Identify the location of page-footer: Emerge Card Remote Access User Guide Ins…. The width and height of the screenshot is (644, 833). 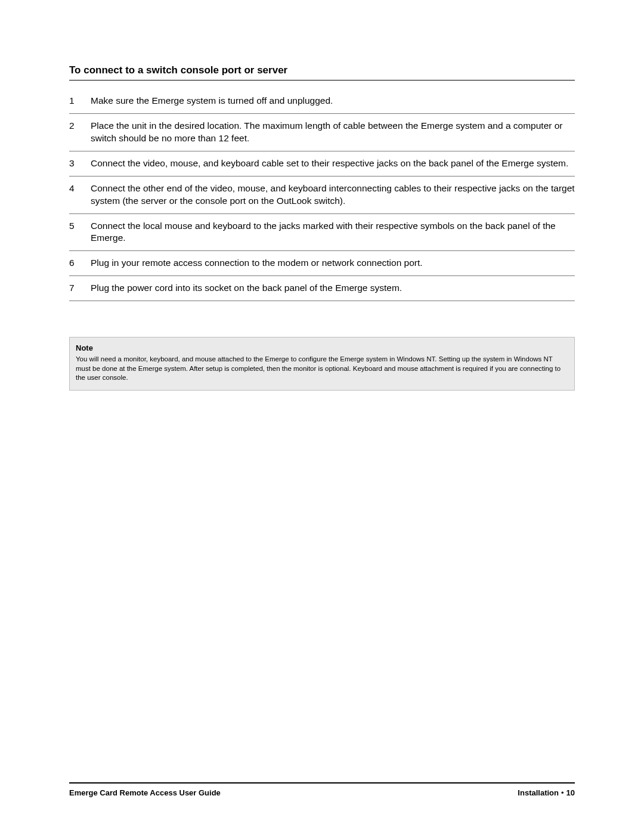
(322, 789).